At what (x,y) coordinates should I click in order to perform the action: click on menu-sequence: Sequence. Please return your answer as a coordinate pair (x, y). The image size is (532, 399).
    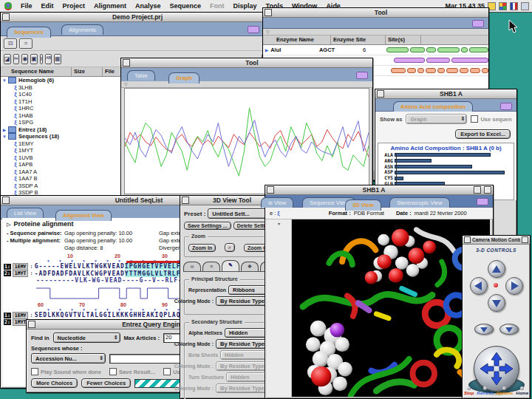
    Looking at the image, I should click on (186, 6).